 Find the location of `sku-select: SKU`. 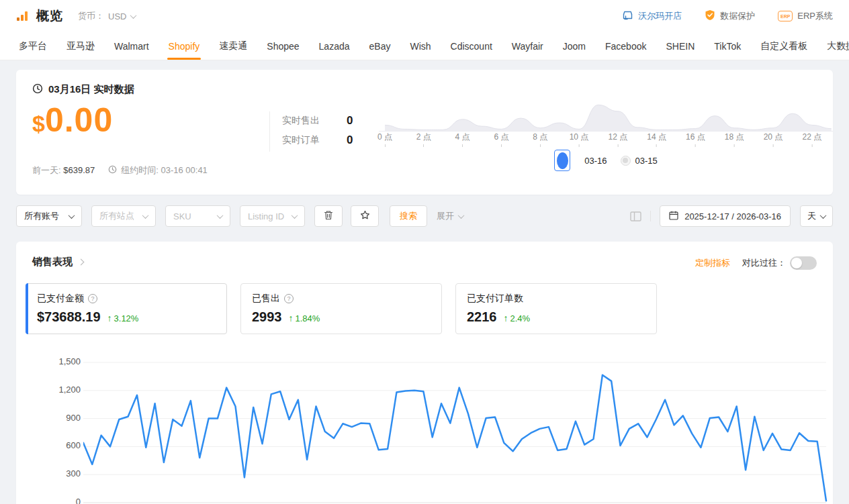

sku-select: SKU is located at coordinates (197, 216).